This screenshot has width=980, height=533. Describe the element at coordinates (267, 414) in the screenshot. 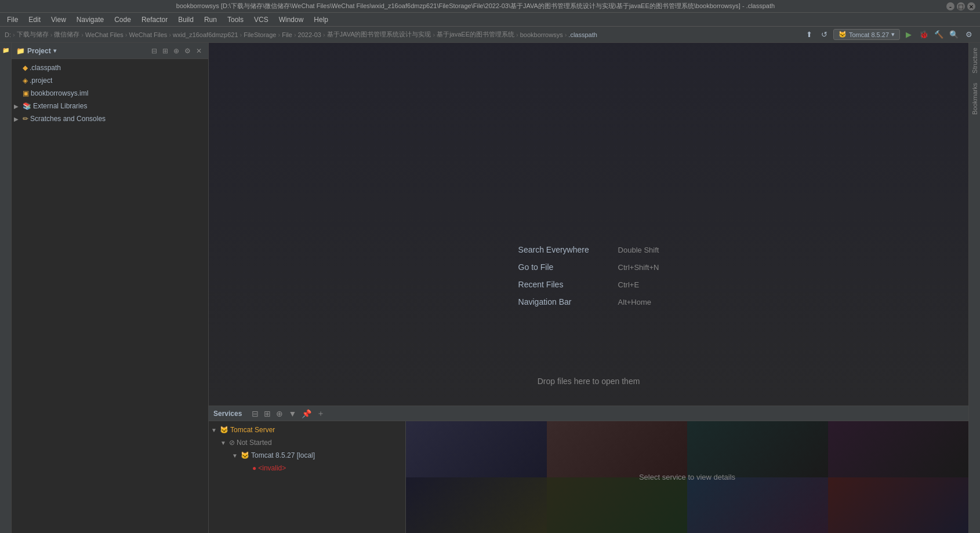

I see `expand-all-svc-button: ⊞` at that location.